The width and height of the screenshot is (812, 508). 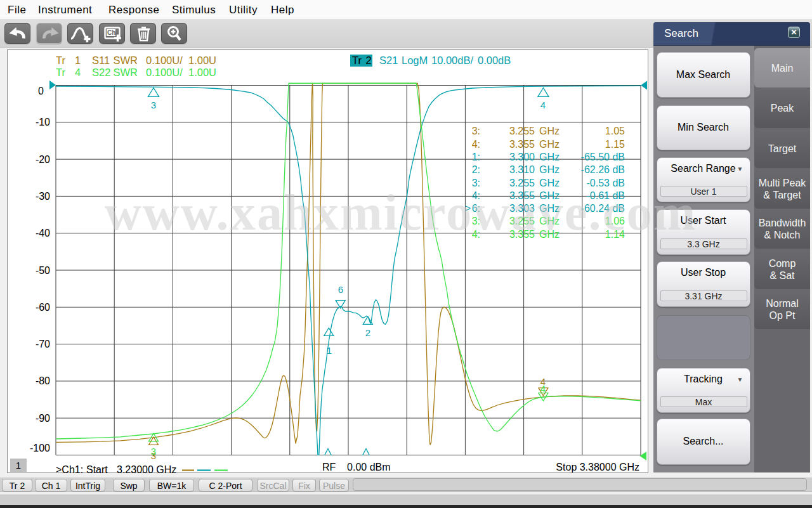 I want to click on svg-text: 1.05, so click(x=615, y=131).